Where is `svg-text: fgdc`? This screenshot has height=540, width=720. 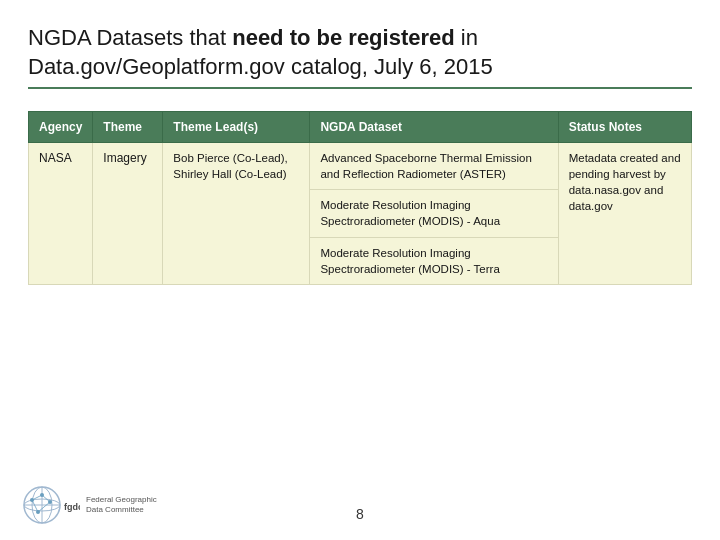
svg-text: fgdc is located at coordinates (72, 507).